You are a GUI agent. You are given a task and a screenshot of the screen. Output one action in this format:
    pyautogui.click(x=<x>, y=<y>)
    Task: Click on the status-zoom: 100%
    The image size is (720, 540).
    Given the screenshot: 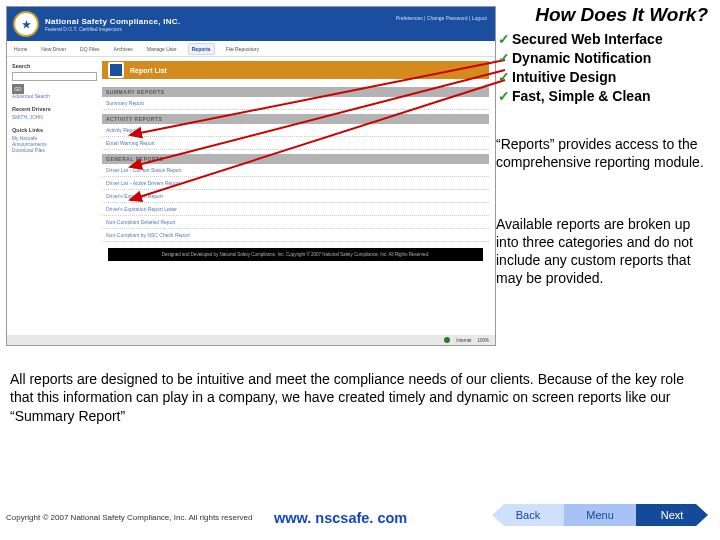 What is the action you would take?
    pyautogui.click(x=483, y=340)
    